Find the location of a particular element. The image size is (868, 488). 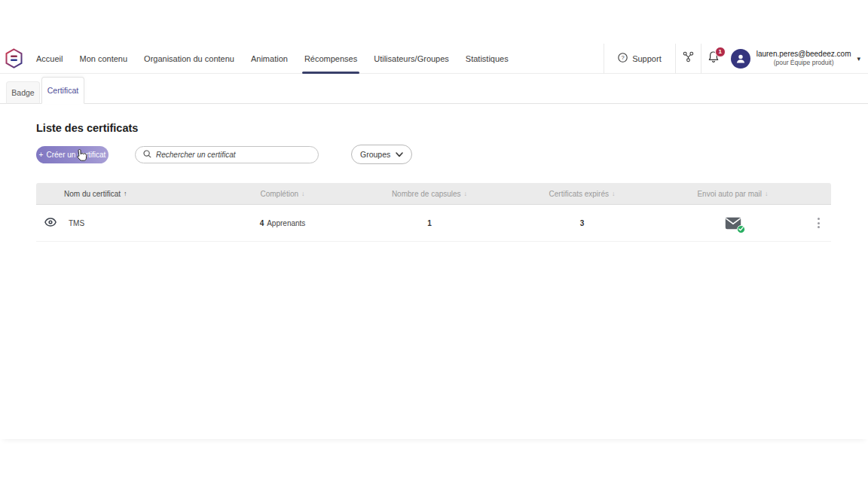

cell-certificate-name: TMS is located at coordinates (124, 223).